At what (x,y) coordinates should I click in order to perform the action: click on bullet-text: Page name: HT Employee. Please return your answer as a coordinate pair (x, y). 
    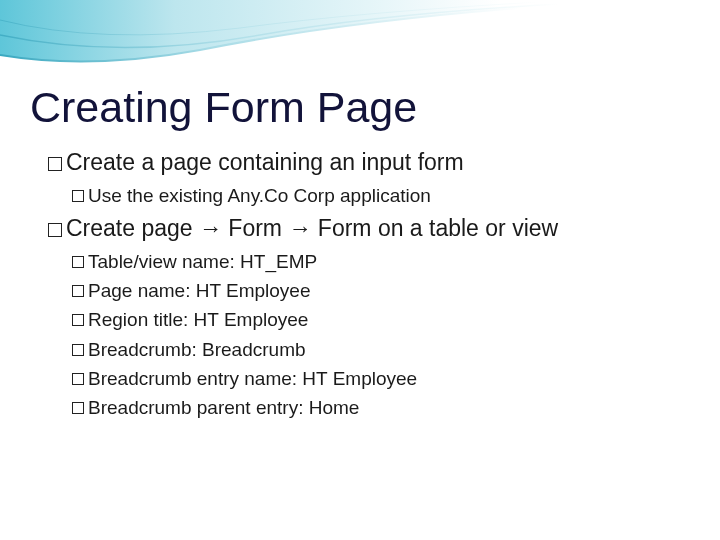
    Looking at the image, I should click on (200, 290).